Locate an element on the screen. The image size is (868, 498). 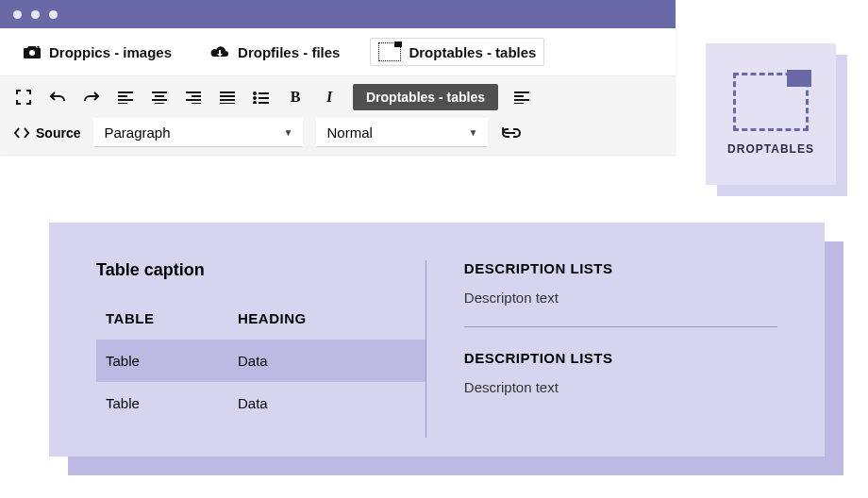
link-button is located at coordinates (511, 133).